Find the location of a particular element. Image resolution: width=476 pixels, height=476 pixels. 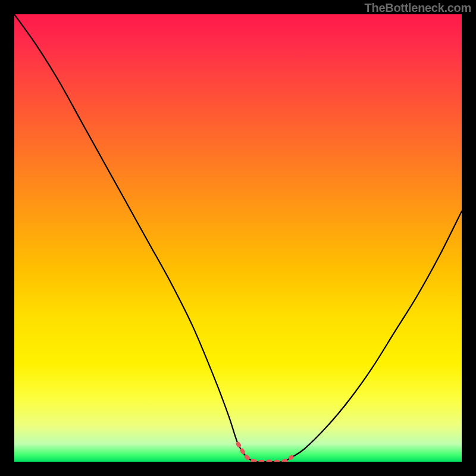

optimal-region-marker is located at coordinates (265, 453).